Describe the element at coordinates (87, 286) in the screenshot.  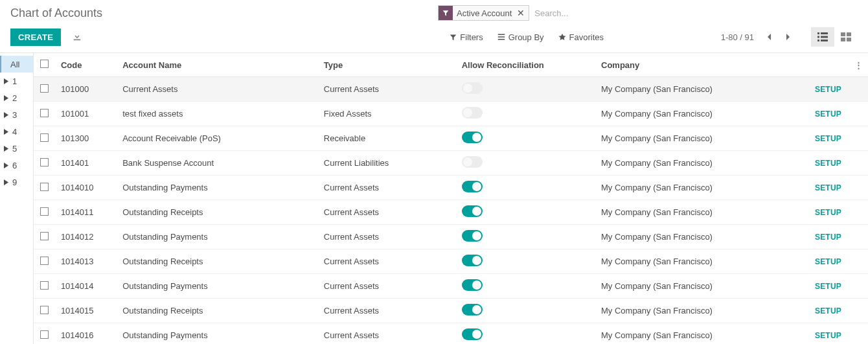
I see `cell-code: 1014014` at that location.